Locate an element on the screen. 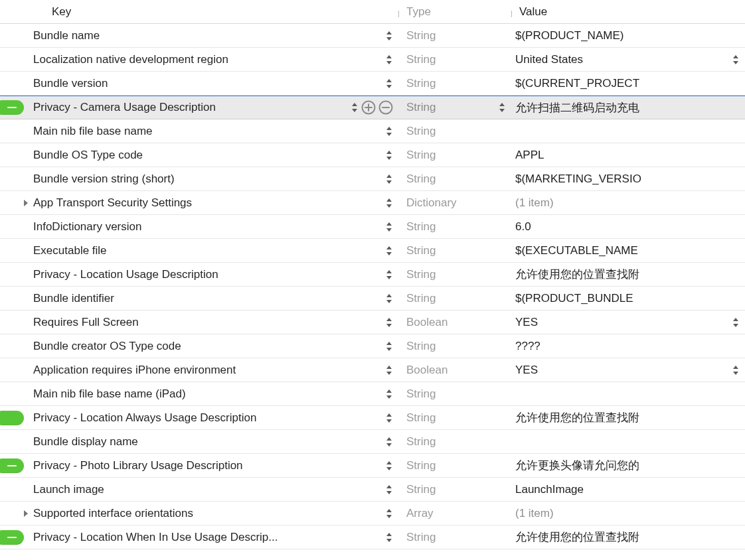 The image size is (745, 560). table-row: Privacy - Photo Library Usage Descriptio… is located at coordinates (372, 466).